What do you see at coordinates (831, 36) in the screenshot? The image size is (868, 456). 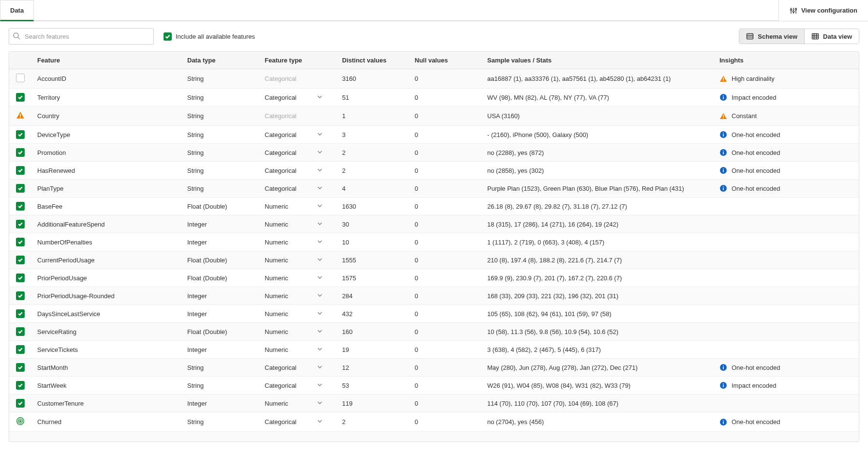 I see `data-view-button: Data view` at bounding box center [831, 36].